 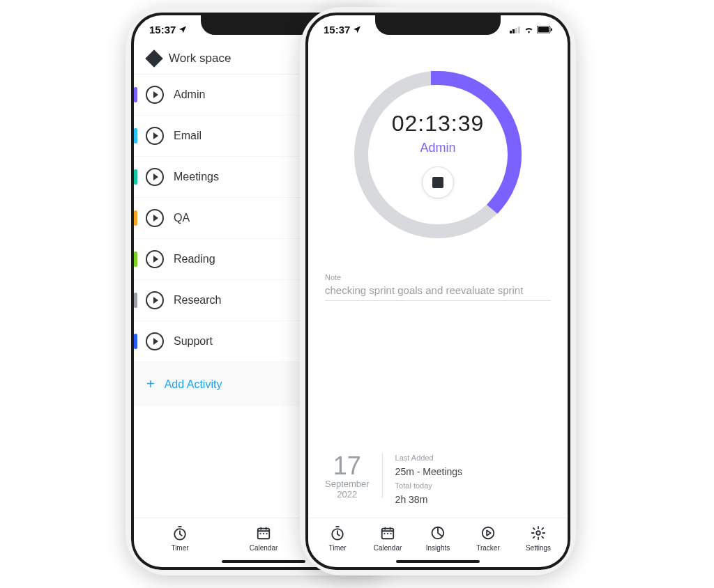 What do you see at coordinates (438, 539) in the screenshot?
I see `tab-insights: Insights` at bounding box center [438, 539].